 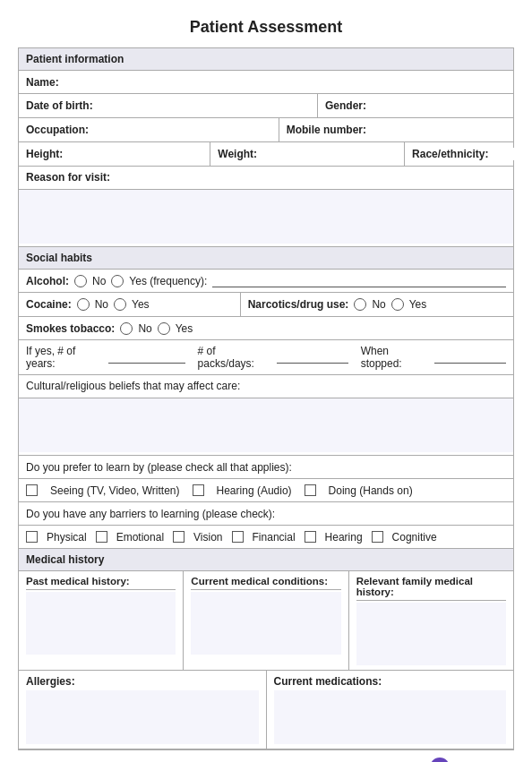 I want to click on barriers-label: Do you have any barriers to learning (pl…, so click(x=150, y=514).